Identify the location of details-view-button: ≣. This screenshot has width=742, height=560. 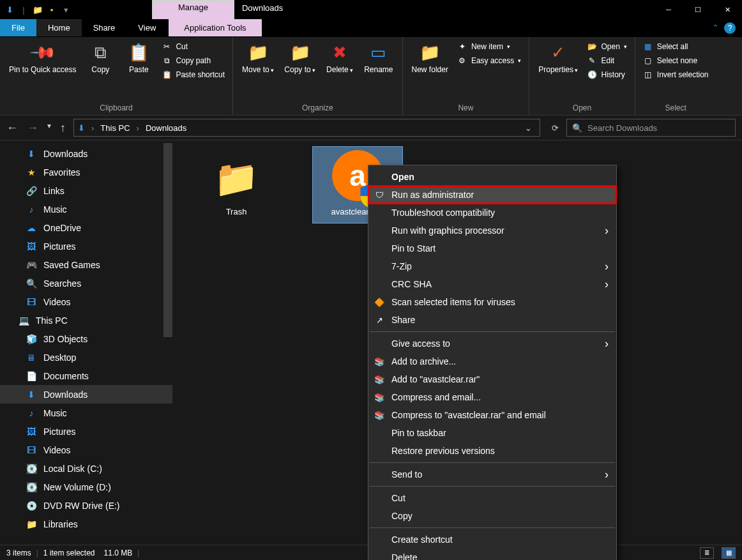
(707, 553).